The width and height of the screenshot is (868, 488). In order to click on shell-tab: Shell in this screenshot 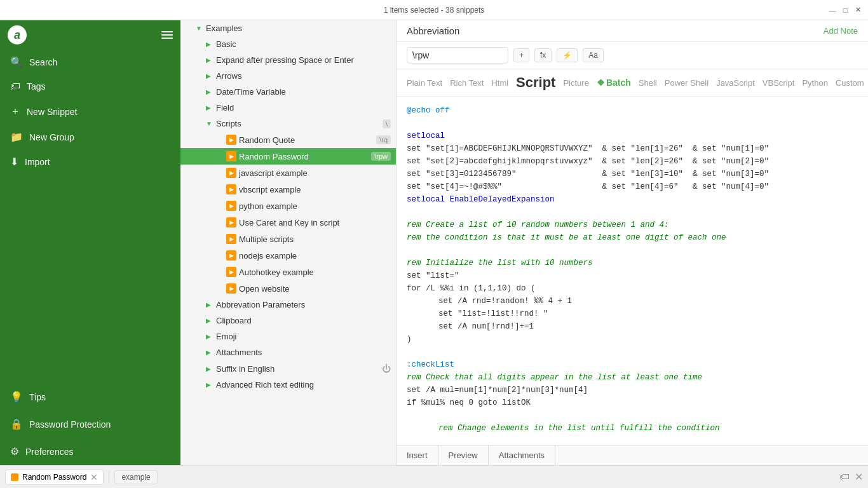, I will do `click(648, 83)`.